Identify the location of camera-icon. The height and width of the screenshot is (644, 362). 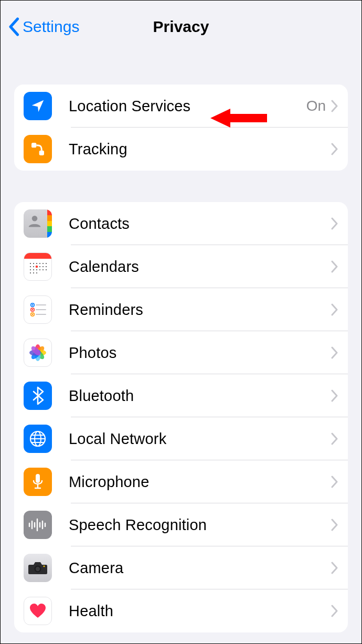
(38, 568).